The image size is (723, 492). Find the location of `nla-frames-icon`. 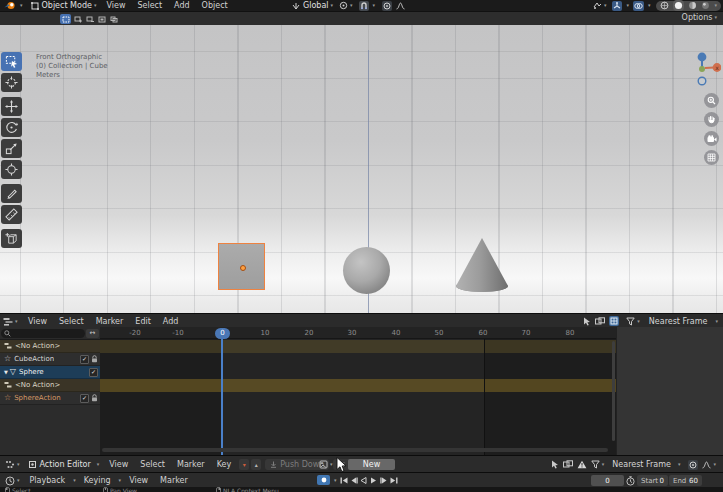

nla-frames-icon is located at coordinates (600, 322).